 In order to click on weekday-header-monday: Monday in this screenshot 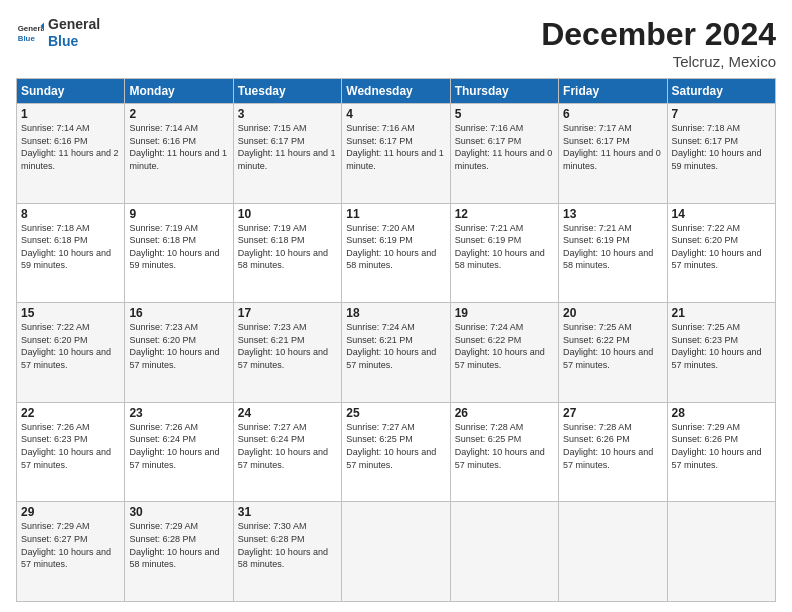, I will do `click(179, 92)`.